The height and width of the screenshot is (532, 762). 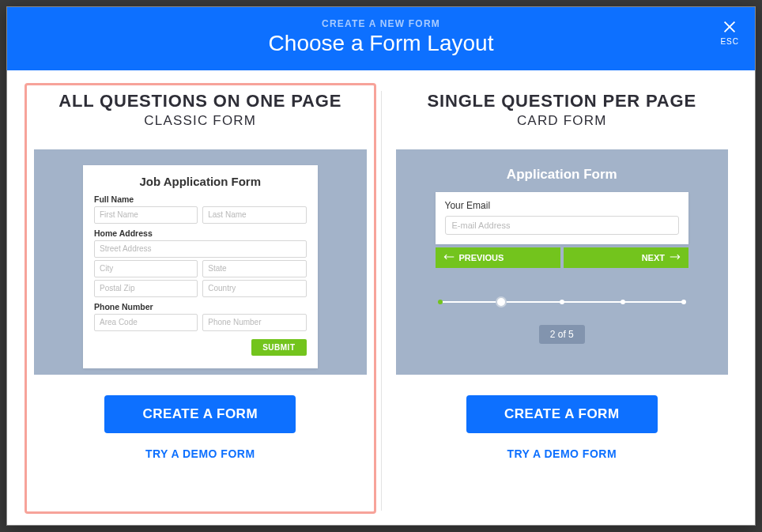 I want to click on card-progress, so click(x=563, y=302).